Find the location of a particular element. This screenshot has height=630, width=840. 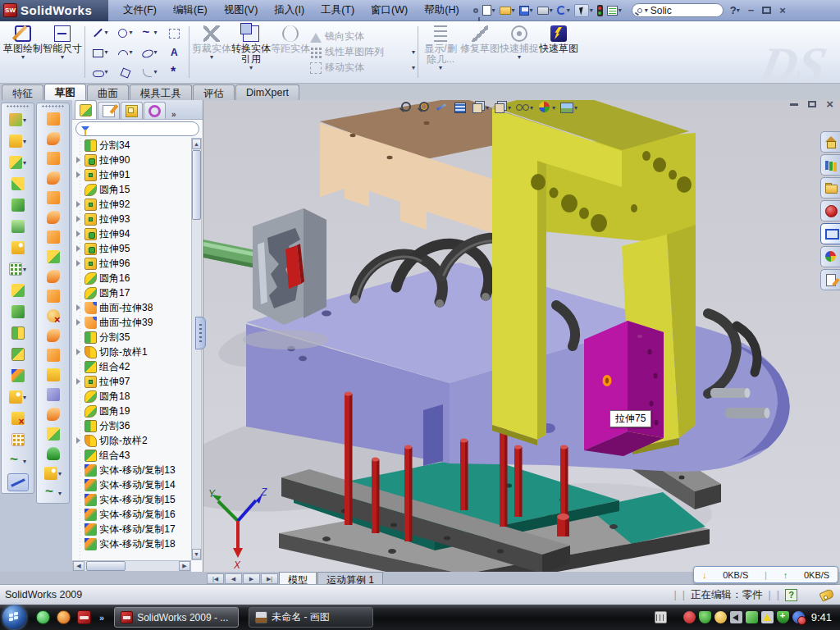

tree-item: 实体-移动/复制15 is located at coordinates (139, 500).